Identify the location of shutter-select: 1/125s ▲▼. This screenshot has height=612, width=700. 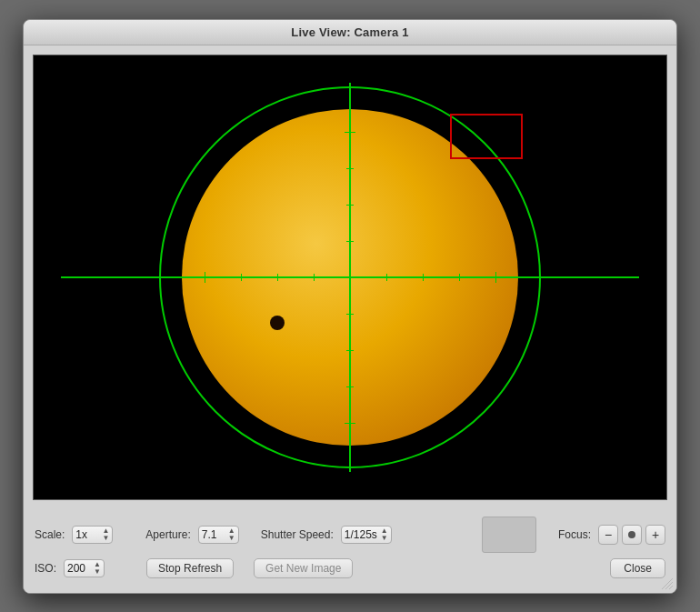
(366, 535).